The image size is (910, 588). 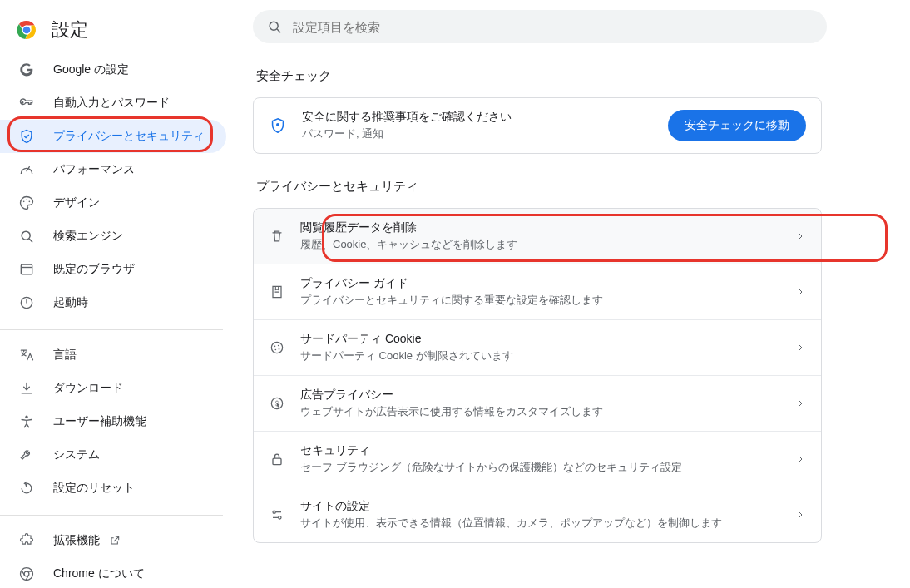 What do you see at coordinates (548, 412) in the screenshot?
I see `row-subtitle: ウェブサイトが広告表示に使用する情報をカスタマイズします` at bounding box center [548, 412].